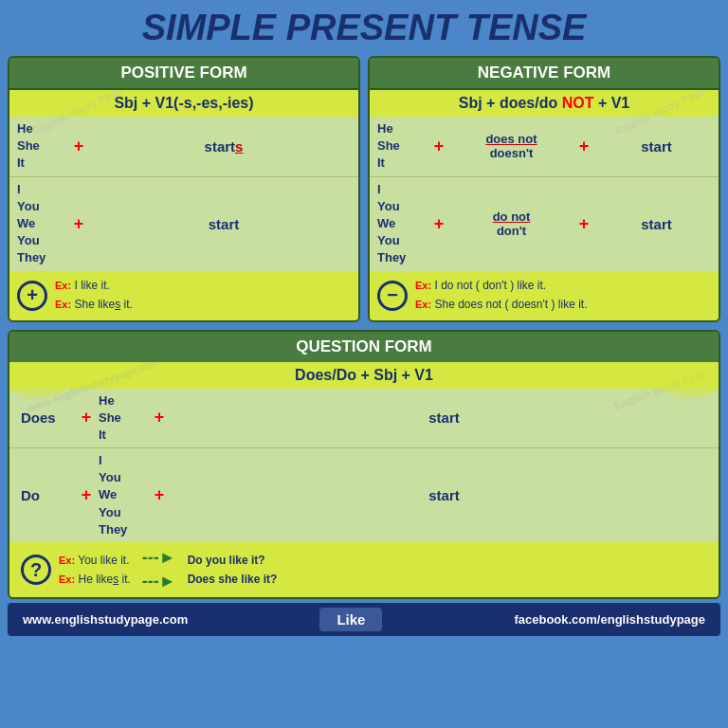 Image resolution: width=728 pixels, height=728 pixels. What do you see at coordinates (184, 147) in the screenshot?
I see `table-row: HeSheIt + starts` at bounding box center [184, 147].